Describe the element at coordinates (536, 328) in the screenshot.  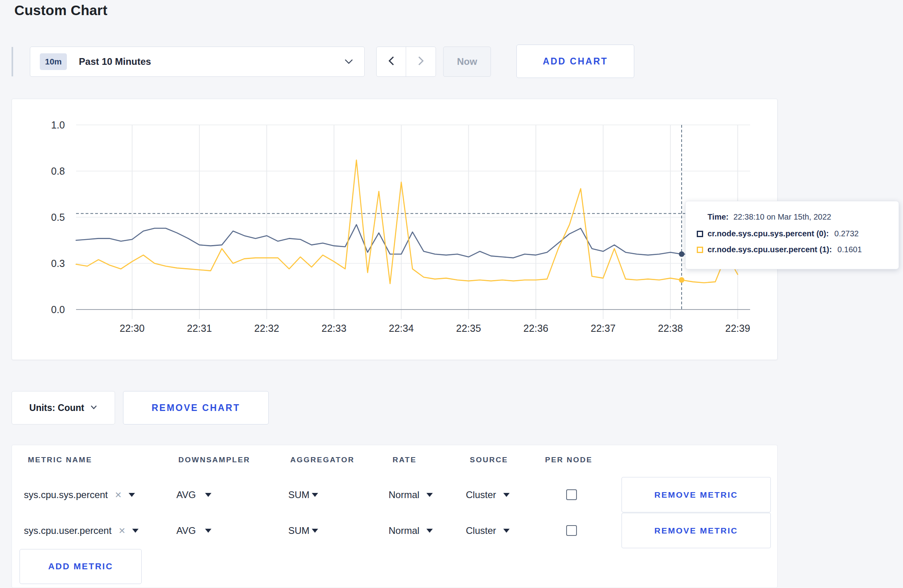
I see `x-tick-label: 22:36` at that location.